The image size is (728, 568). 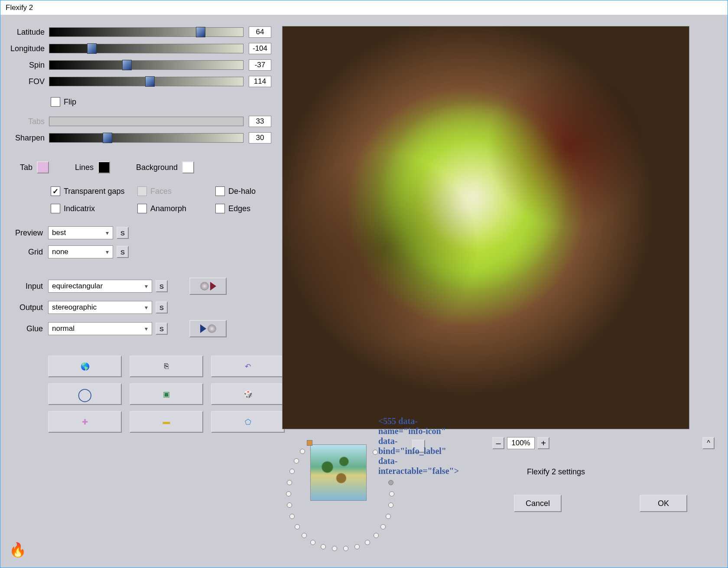 I want to click on zoom-value: 100%, so click(x=521, y=443).